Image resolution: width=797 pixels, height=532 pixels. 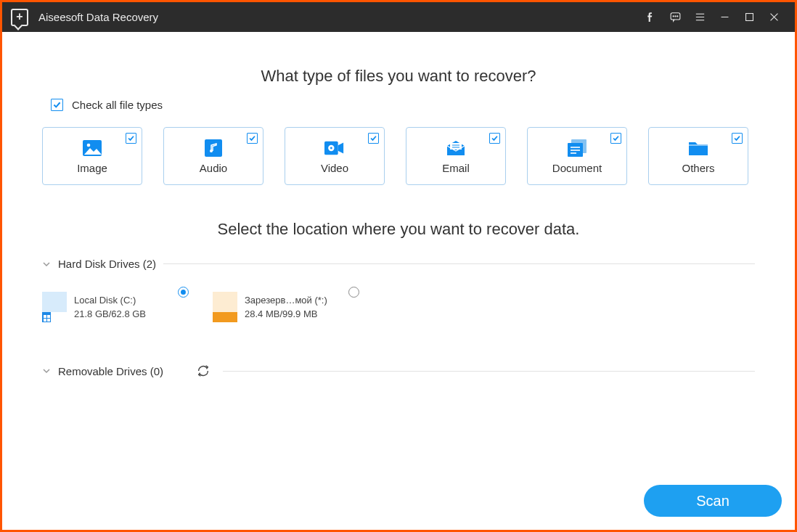 What do you see at coordinates (92, 148) in the screenshot?
I see `image-icon` at bounding box center [92, 148].